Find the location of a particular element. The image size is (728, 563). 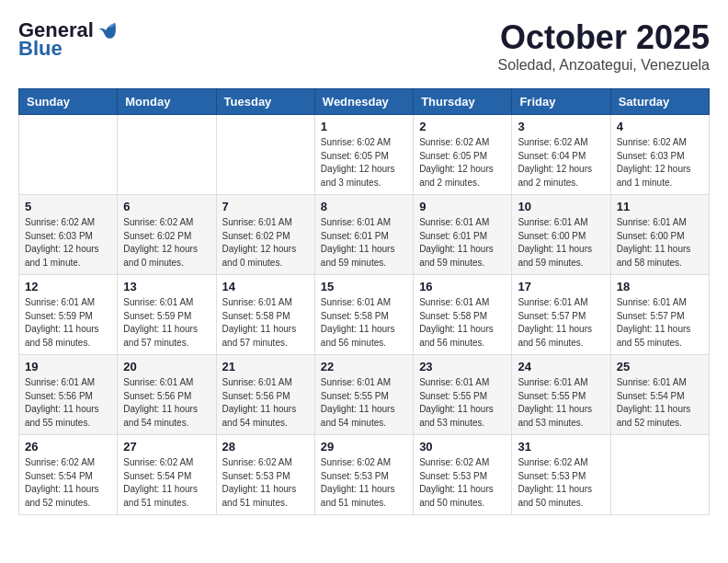

day-number: 6 is located at coordinates (166, 206).